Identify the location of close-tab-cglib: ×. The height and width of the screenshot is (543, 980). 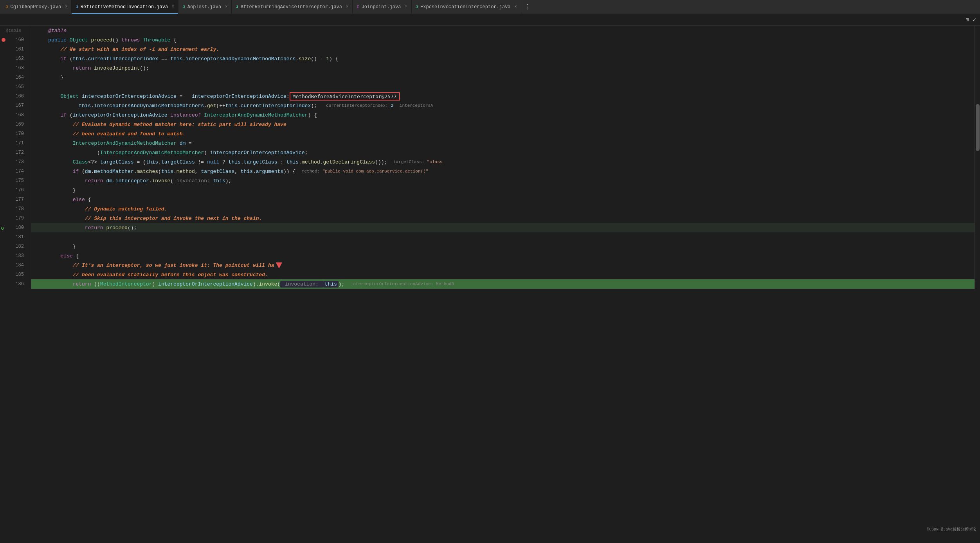
(66, 7).